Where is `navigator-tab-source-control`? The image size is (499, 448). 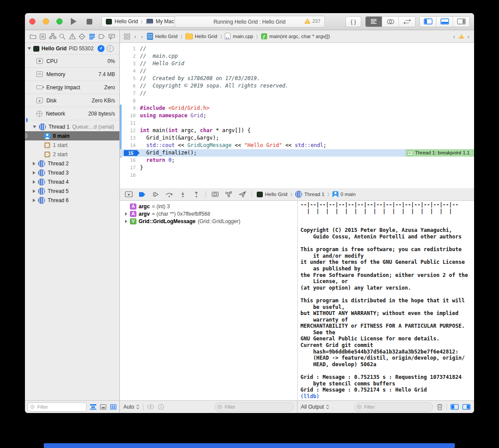 navigator-tab-source-control is located at coordinates (43, 36).